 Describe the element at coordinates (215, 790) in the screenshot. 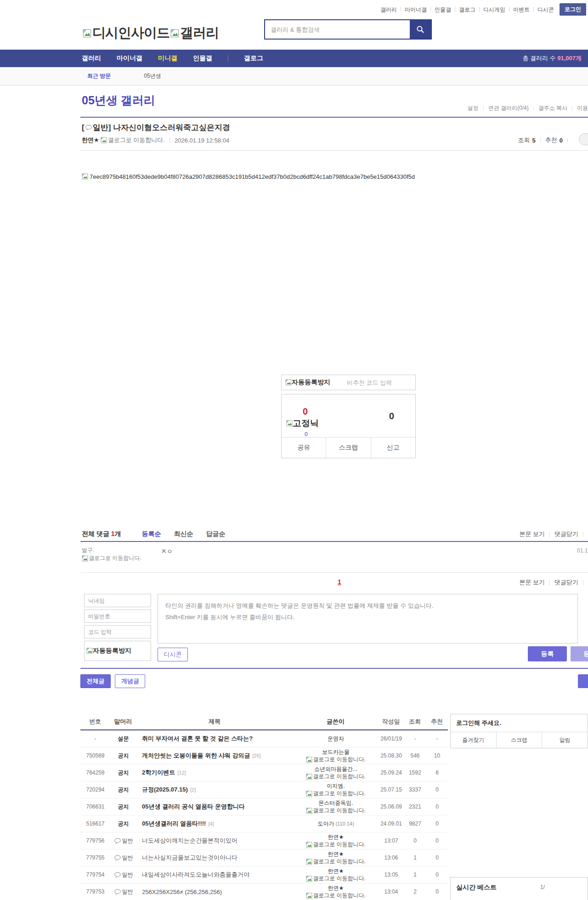

I see `post-title-cell: 규정(2025.07.15)[2]` at that location.